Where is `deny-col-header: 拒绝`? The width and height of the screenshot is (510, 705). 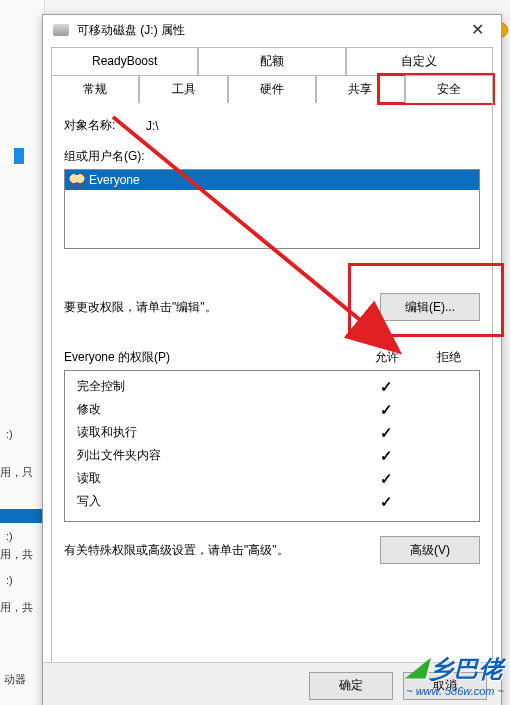
deny-col-header: 拒绝 is located at coordinates (449, 358).